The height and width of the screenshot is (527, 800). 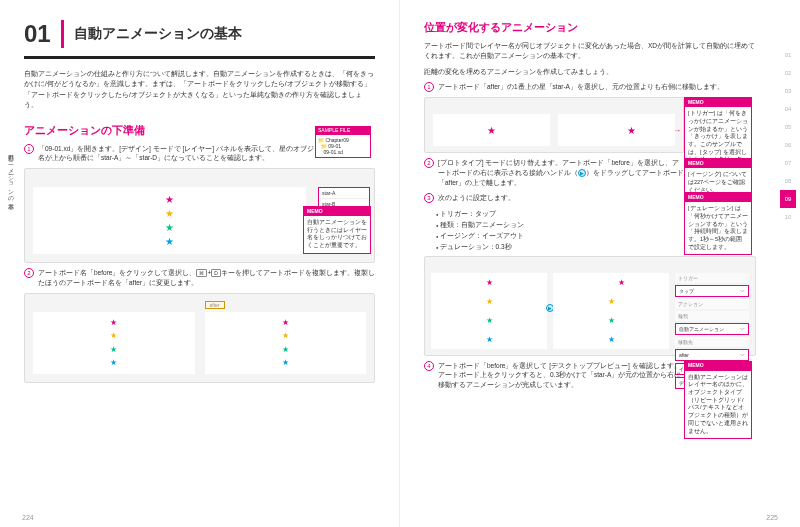 What do you see at coordinates (590, 87) in the screenshot?
I see `step-1r: 1 アートボード「after」の1番上の星「star-A」を選択し、元の位置より…` at bounding box center [590, 87].